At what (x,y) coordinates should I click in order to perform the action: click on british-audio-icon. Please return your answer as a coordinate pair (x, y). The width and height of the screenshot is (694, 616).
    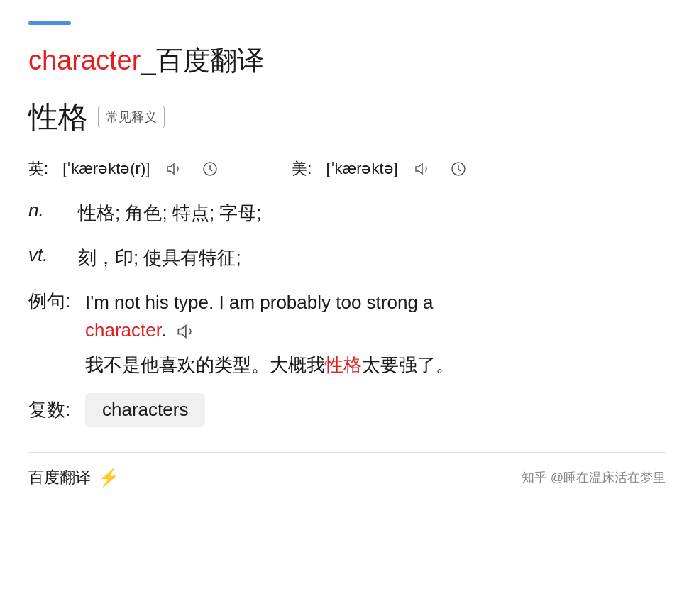
    Looking at the image, I should click on (175, 169).